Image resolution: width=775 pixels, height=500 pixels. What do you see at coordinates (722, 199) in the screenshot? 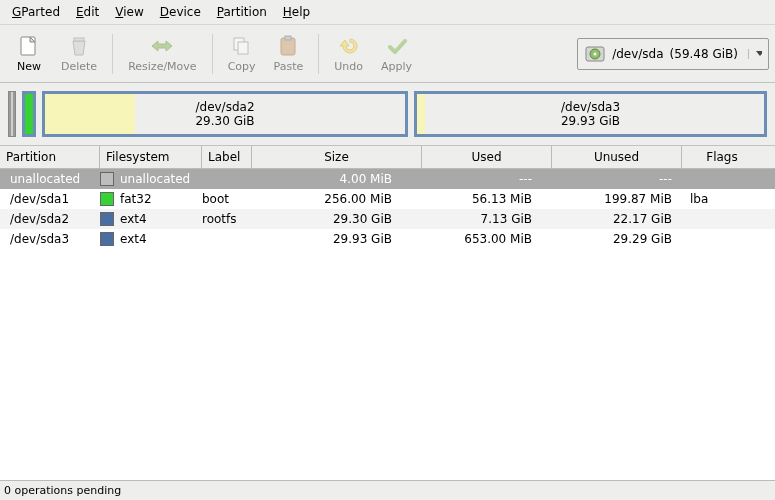
I see `cell-flags: lba` at bounding box center [722, 199].